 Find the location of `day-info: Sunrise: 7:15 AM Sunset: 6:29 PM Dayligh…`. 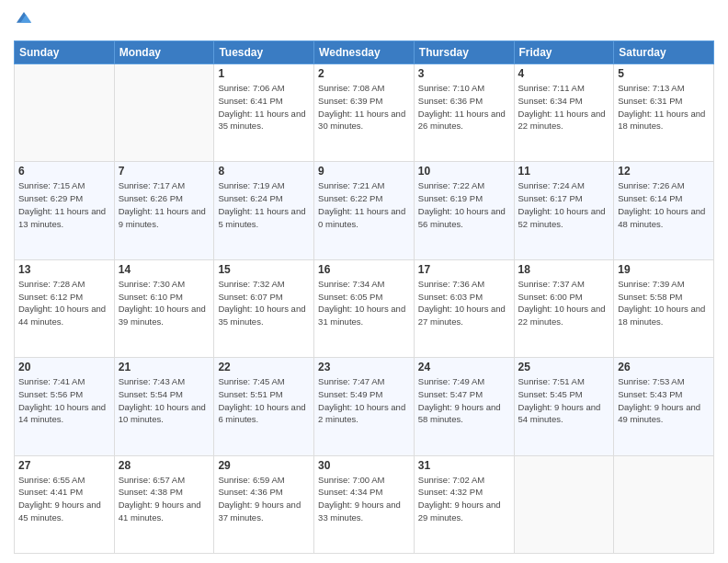

day-info: Sunrise: 7:15 AM Sunset: 6:29 PM Dayligh… is located at coordinates (64, 204).